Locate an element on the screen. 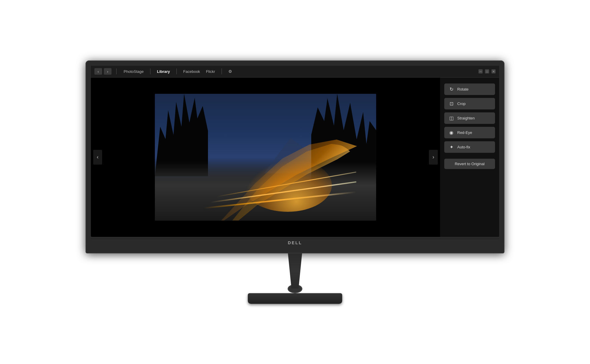 Image resolution: width=590 pixels, height=364 pixels. nav-back-button: ‹ is located at coordinates (98, 71).